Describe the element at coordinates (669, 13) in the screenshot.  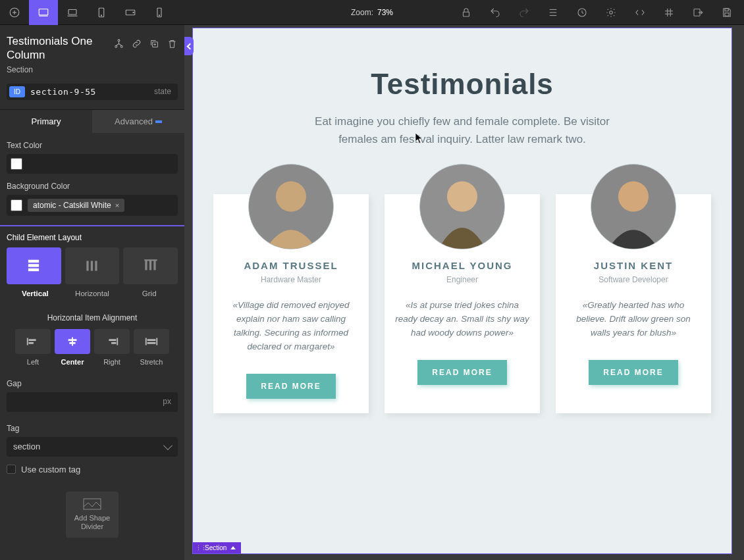
I see `grid-button` at that location.